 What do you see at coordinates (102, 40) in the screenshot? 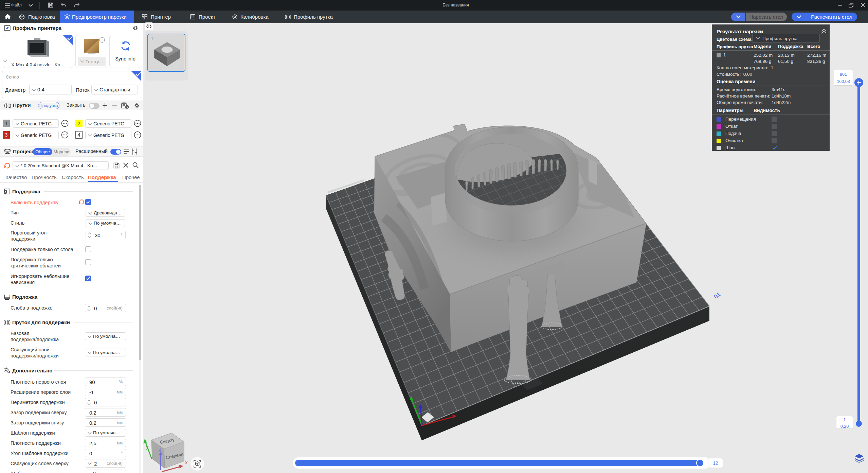
I see `svg-text: i` at bounding box center [102, 40].